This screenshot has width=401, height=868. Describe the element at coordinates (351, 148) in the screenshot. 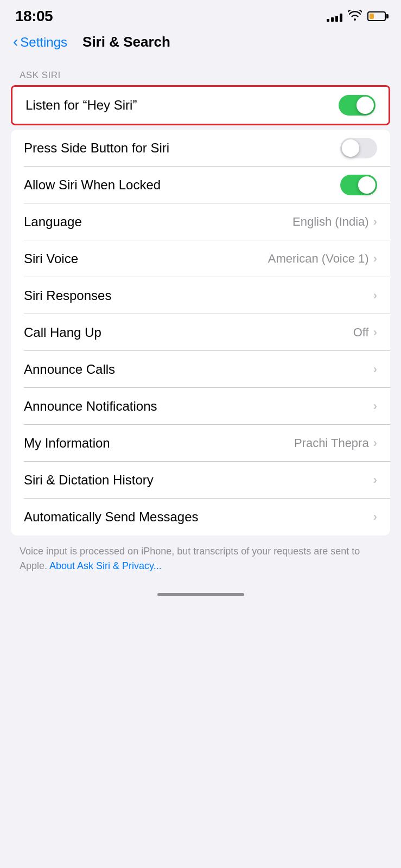

I see `press-side-toggle-thumb` at that location.